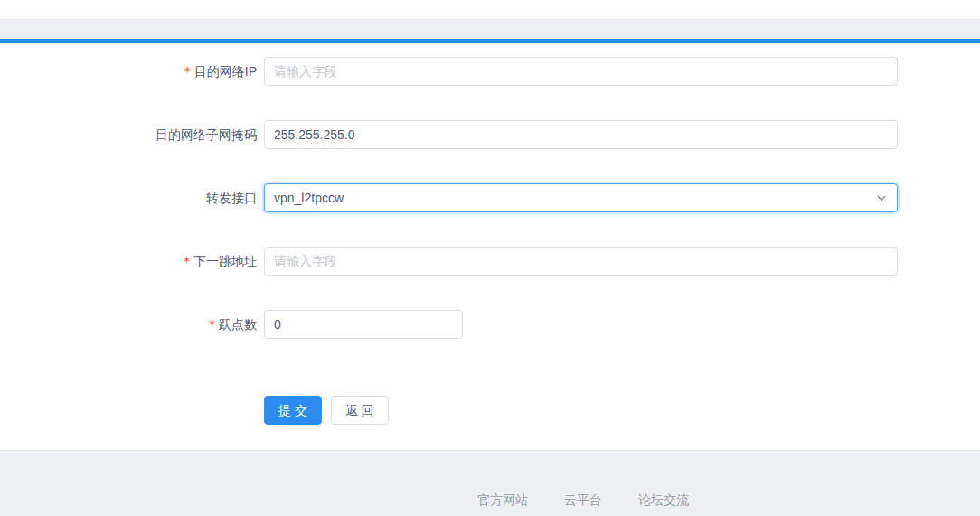 The width and height of the screenshot is (980, 516). Describe the element at coordinates (490, 324) in the screenshot. I see `form-item-hop-count: *跃点数` at that location.